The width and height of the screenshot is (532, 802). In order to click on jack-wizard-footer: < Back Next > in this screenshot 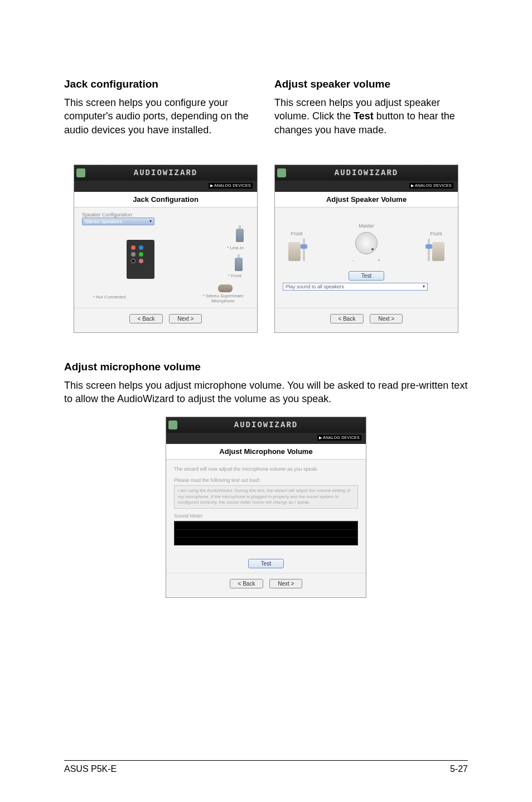, I will do `click(166, 320)`.